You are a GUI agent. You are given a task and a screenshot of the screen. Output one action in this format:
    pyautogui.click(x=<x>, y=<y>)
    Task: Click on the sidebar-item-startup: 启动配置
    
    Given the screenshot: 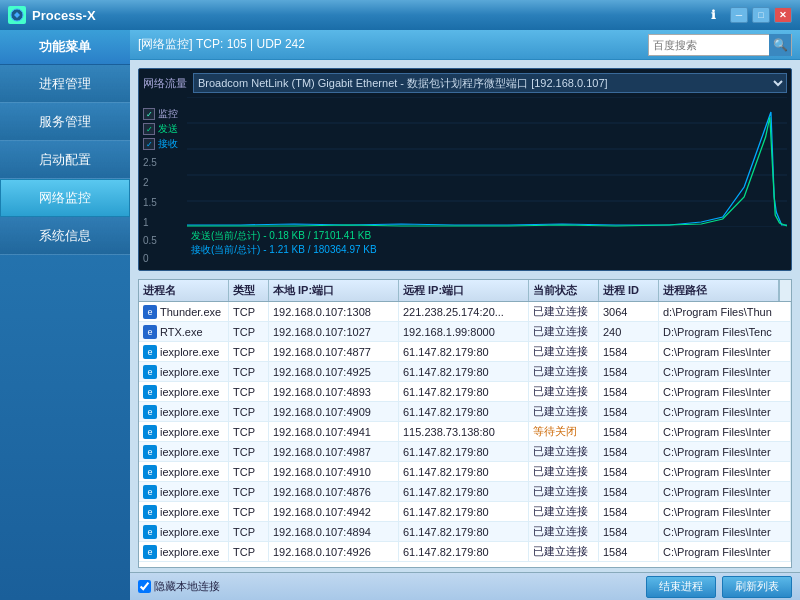 What is the action you would take?
    pyautogui.click(x=65, y=160)
    